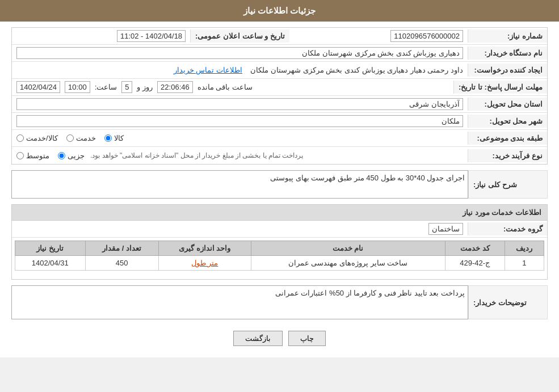 Image resolution: width=559 pixels, height=392 pixels. I want to click on cell-code: ج-42-429, so click(474, 263).